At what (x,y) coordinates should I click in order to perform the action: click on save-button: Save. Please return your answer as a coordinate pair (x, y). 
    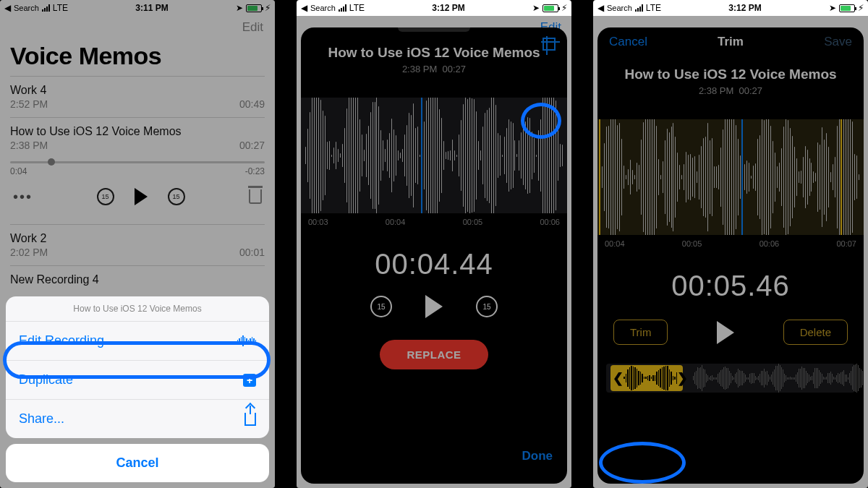
    Looking at the image, I should click on (838, 42).